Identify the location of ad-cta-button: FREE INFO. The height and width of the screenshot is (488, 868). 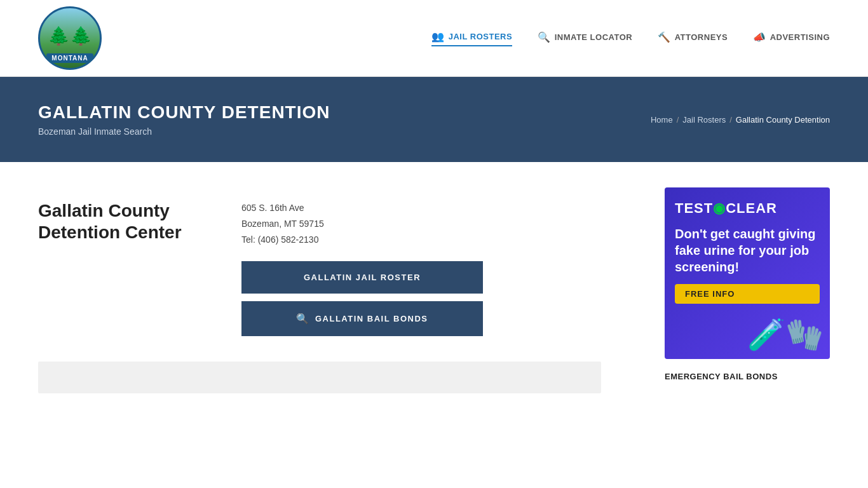
(747, 294).